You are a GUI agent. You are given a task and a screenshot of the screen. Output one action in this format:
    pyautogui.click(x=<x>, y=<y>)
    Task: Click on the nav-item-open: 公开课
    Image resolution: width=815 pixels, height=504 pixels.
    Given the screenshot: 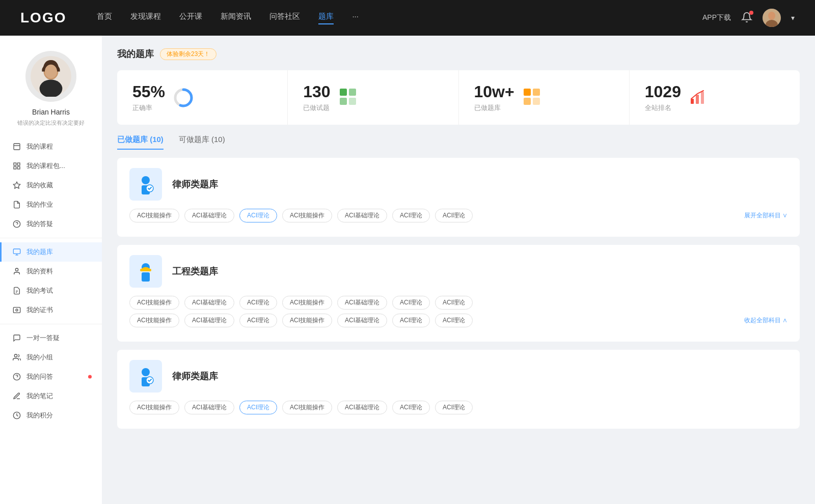 What is the action you would take?
    pyautogui.click(x=191, y=18)
    